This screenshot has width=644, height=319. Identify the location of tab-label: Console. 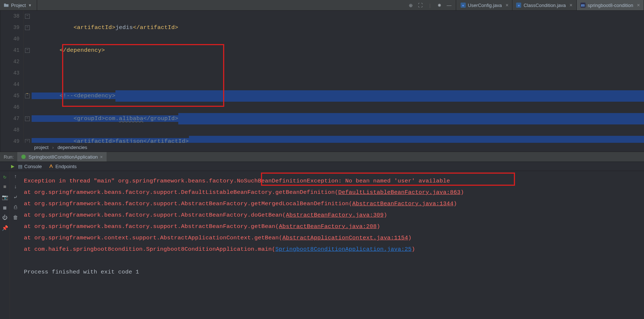
(33, 167).